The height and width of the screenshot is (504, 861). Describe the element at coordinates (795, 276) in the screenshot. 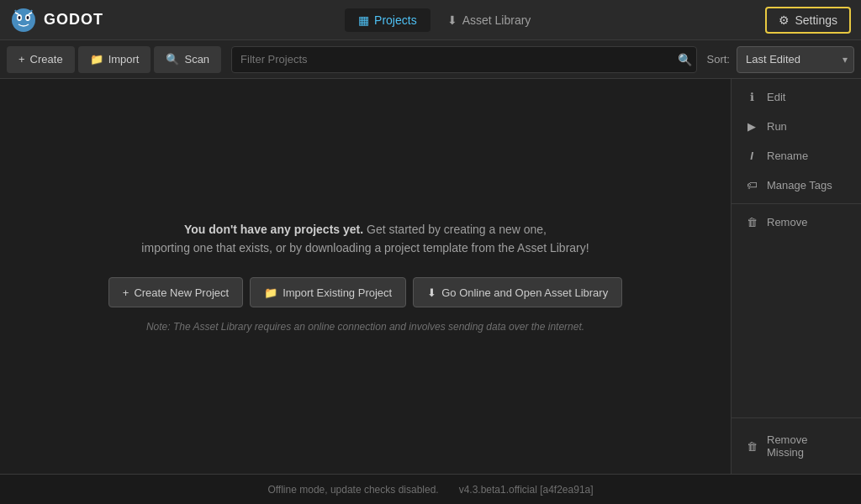

I see `right-sidebar: ℹ Edit ▶ Run I Rename 🏷 Manage Tags 🗑 Re…` at that location.